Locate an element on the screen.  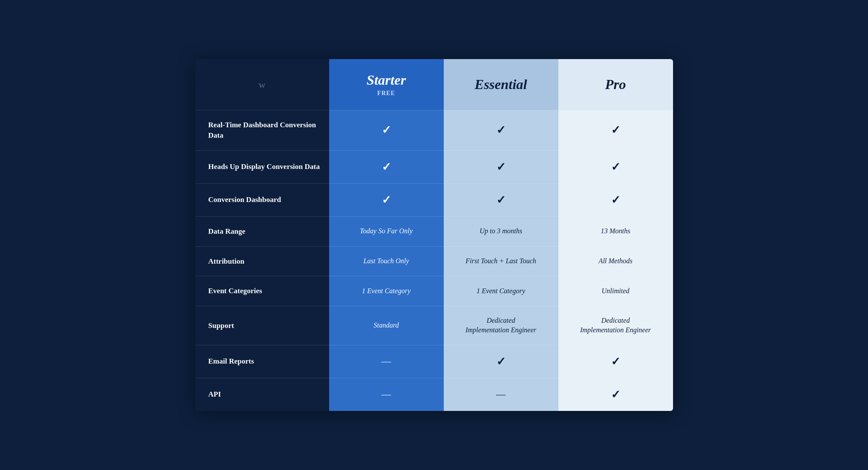
table-row: Conversion Dashboard✓✓✓ is located at coordinates (434, 200).